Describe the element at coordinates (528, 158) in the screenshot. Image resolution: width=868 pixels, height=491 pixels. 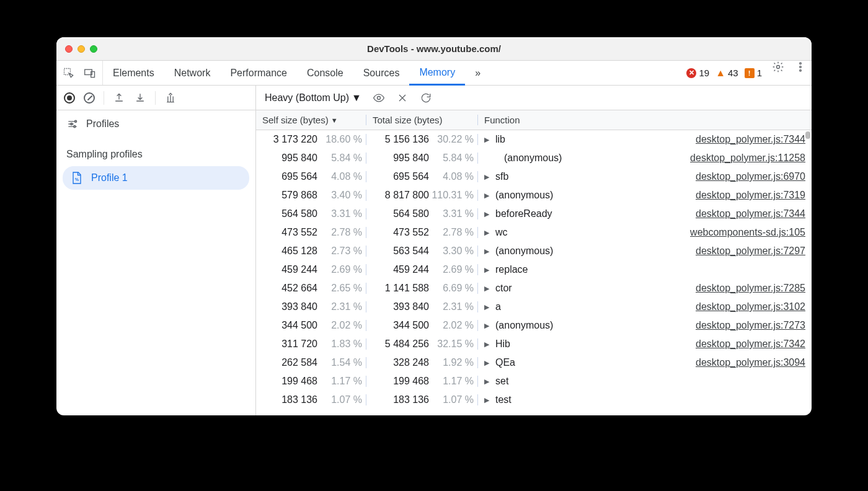
I see `function-name: (anonymous)` at that location.